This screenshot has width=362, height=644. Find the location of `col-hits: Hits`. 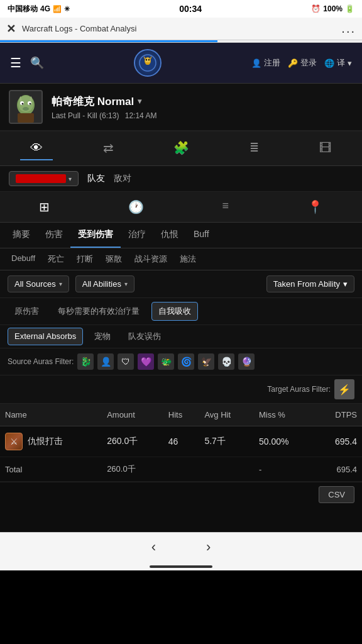

col-hits: Hits is located at coordinates (182, 415).